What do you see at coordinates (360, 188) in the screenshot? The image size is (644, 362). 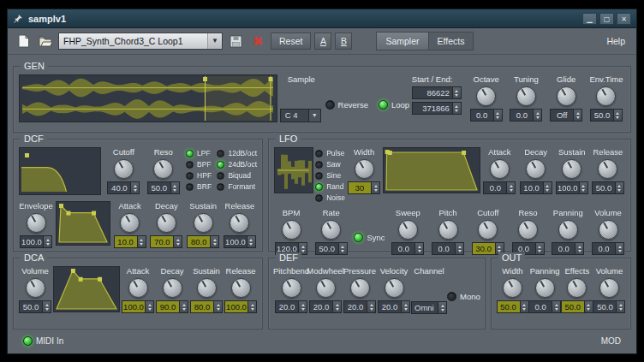 I see `knob-value: 30` at bounding box center [360, 188].